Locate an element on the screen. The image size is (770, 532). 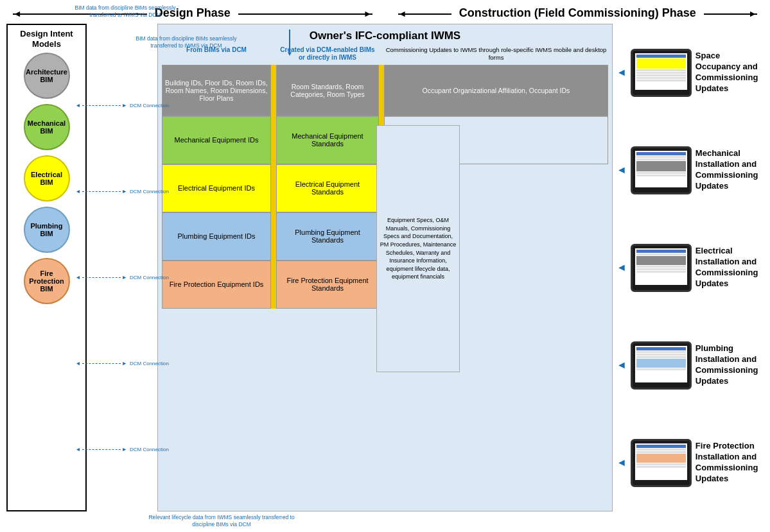
fire-protection-bim: Fire Protection BIM is located at coordinates (47, 281).